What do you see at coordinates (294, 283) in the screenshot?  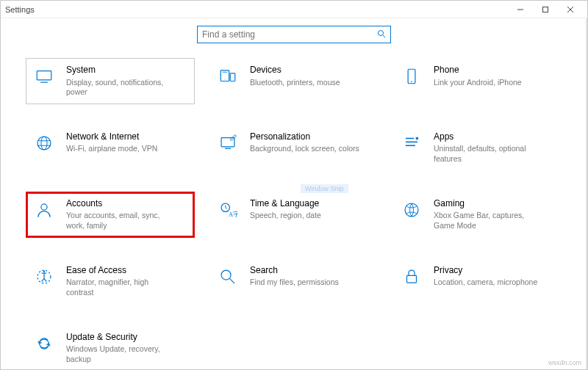 I see `tile-desc: Find my files, permissions` at bounding box center [294, 283].